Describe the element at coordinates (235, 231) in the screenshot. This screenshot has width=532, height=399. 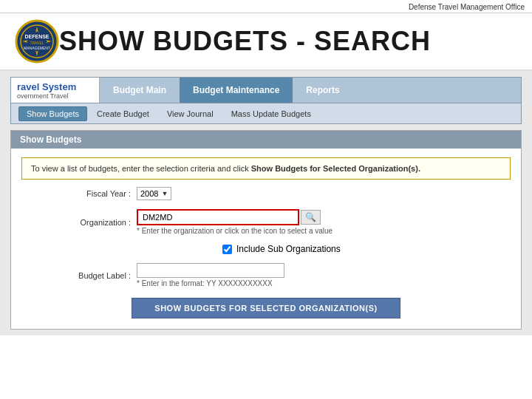
I see `org-hint: * Enter the organization or click on the…` at that location.